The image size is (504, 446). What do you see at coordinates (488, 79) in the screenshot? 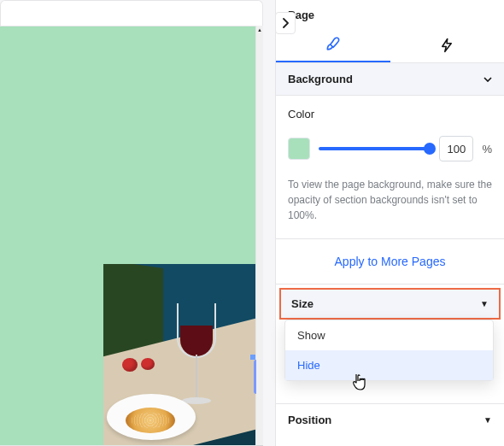
I see `chevron-down-icon` at bounding box center [488, 79].